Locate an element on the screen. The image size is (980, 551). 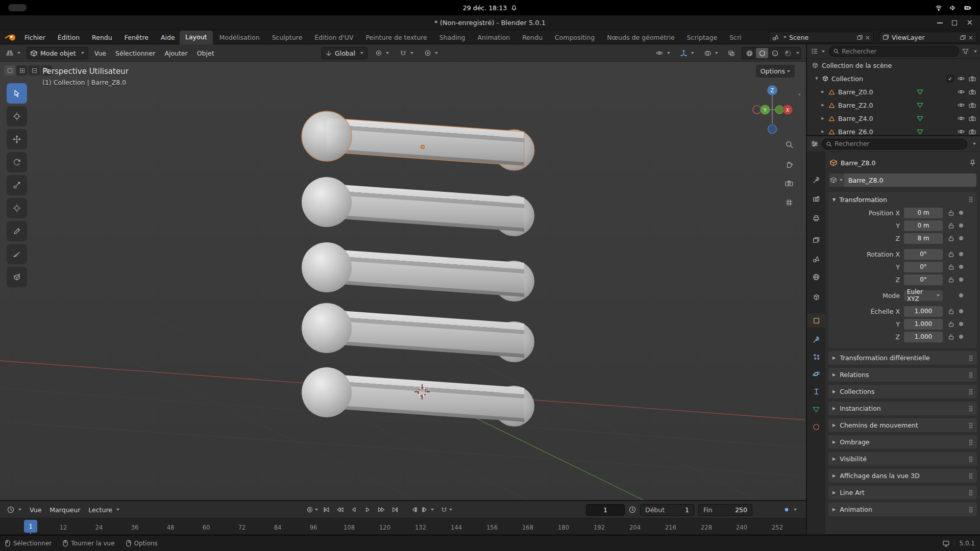
minimize-button is located at coordinates (940, 23).